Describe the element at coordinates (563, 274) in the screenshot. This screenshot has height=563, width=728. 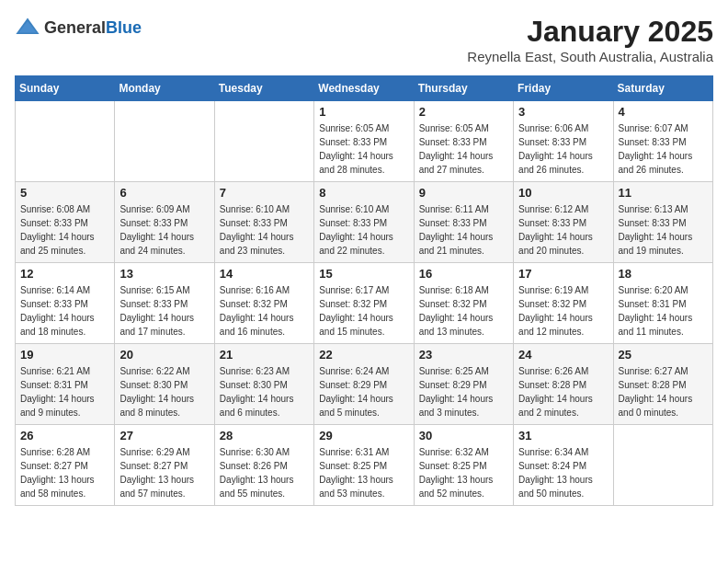
I see `day-number: 17` at that location.